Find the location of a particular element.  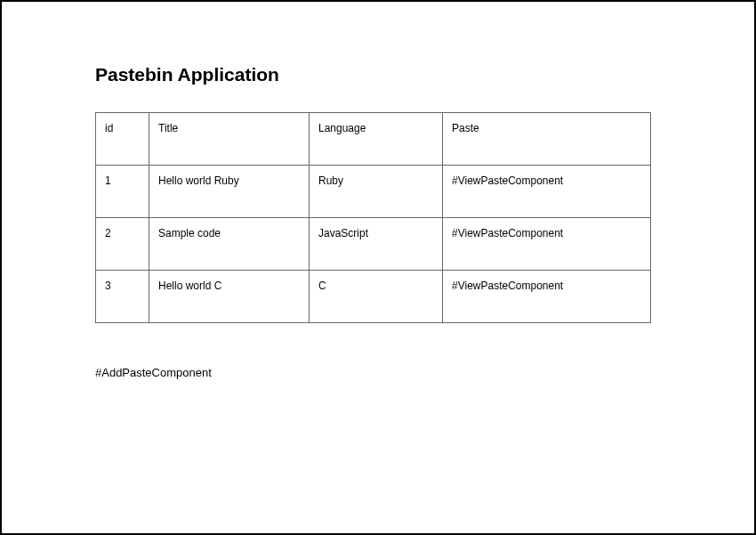

cell-id: 1 is located at coordinates (123, 192).